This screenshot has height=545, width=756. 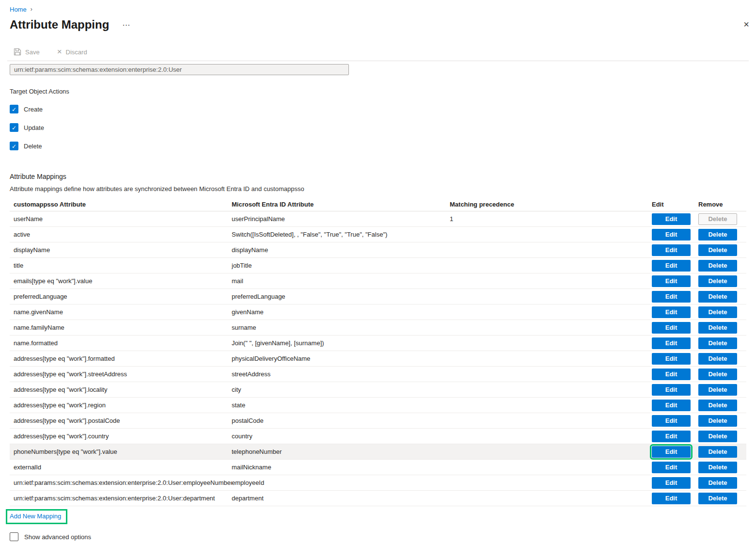 I want to click on source-cell: active, so click(x=121, y=235).